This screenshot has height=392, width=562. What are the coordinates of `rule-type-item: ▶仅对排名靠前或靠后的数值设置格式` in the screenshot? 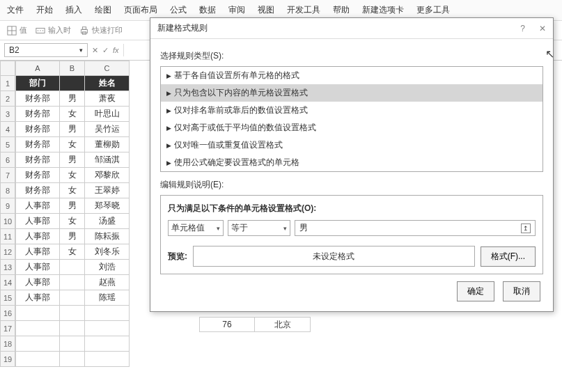 It's located at (352, 110).